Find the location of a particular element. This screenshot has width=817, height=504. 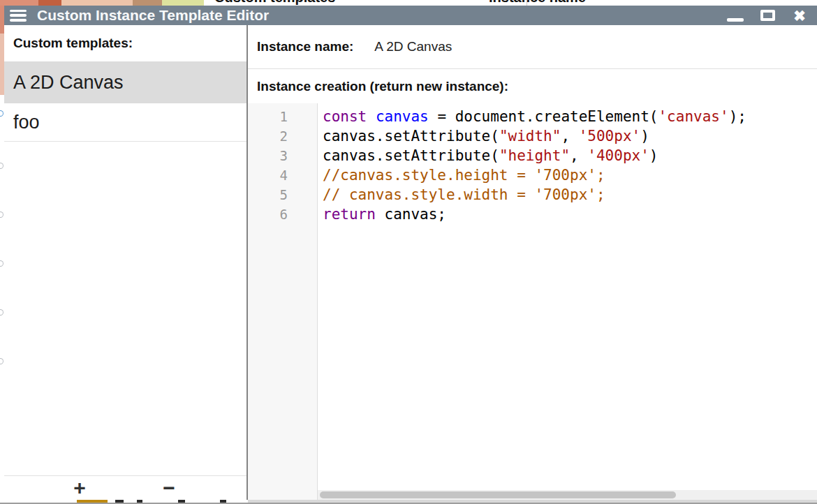

instance-name-label: Instance name: is located at coordinates (305, 47).